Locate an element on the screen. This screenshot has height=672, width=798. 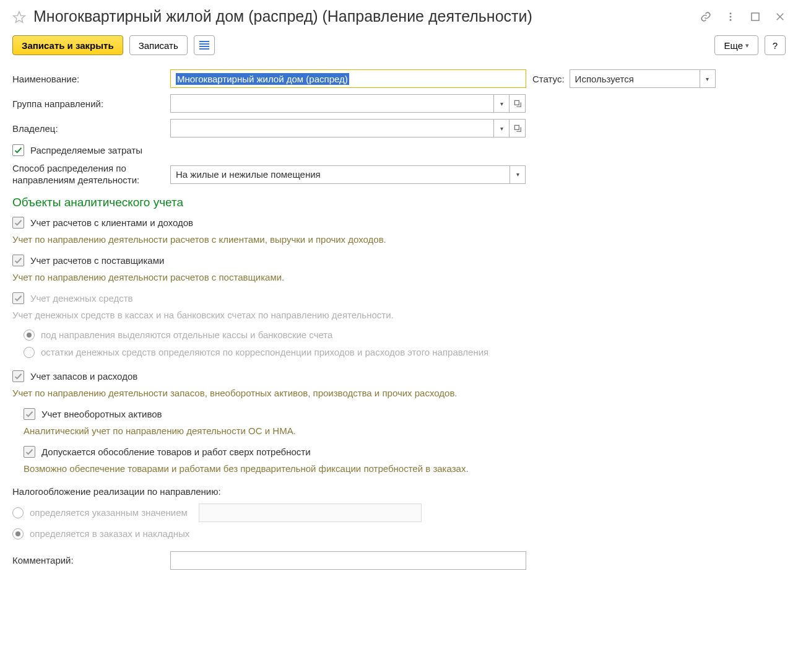
cash-checkbox is located at coordinates (19, 299).